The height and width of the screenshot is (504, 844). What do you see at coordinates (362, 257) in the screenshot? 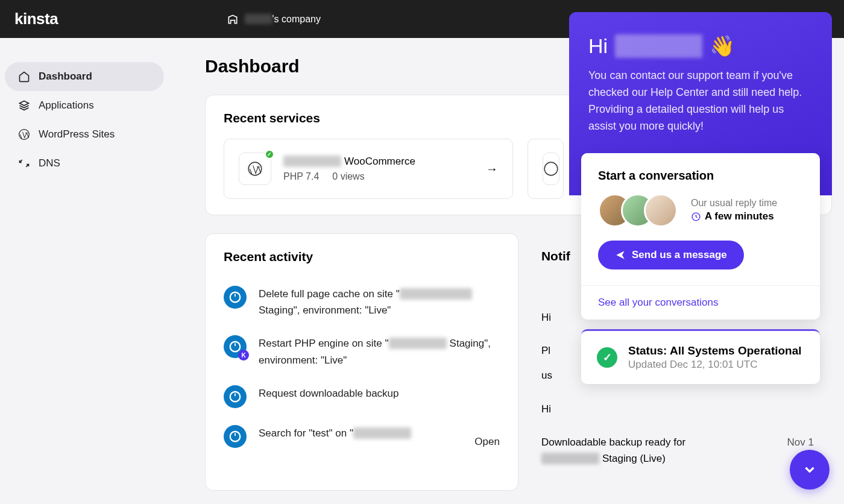
I see `recent-activity-title: Recent activity` at bounding box center [362, 257].